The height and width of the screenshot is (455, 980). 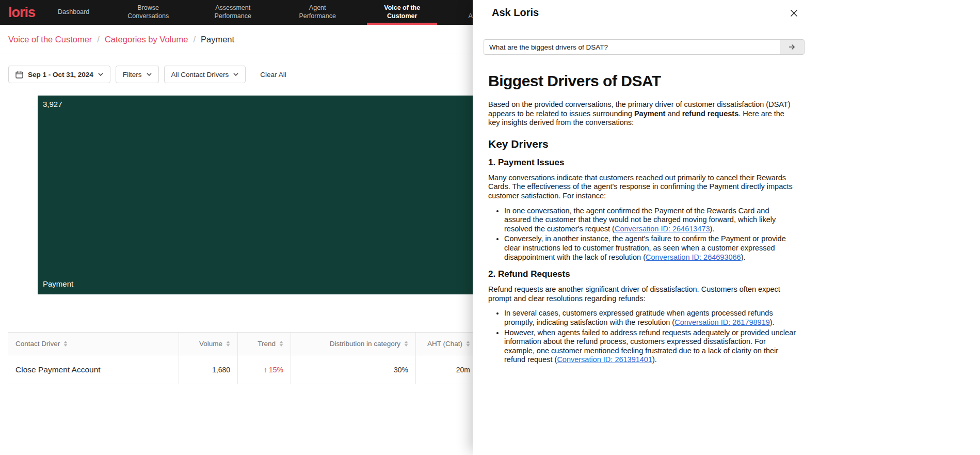 I want to click on list-item: In one conversation, the agent confirmed…, so click(x=650, y=220).